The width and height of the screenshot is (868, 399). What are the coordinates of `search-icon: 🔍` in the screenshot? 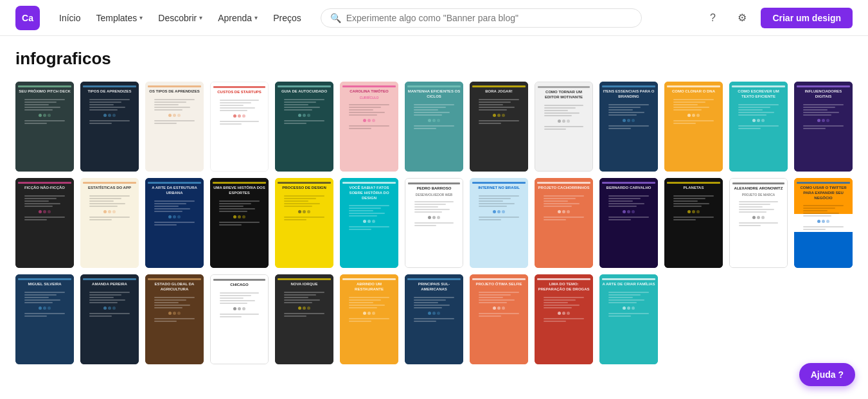 It's located at (335, 18).